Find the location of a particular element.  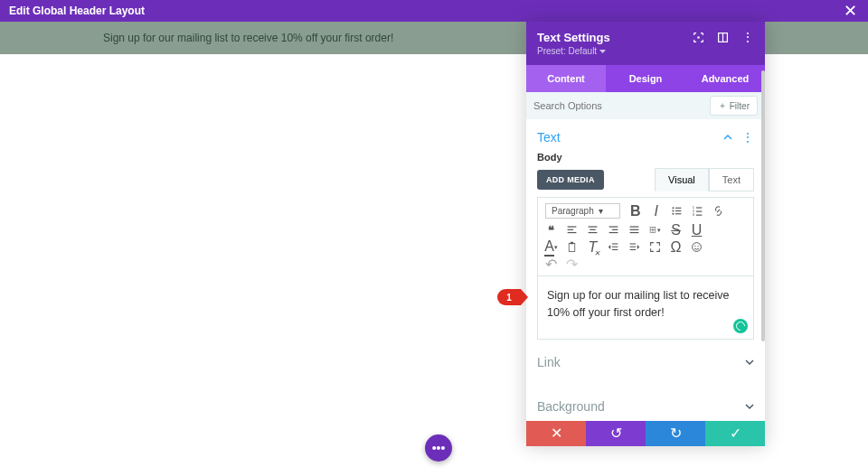

focus-icon is located at coordinates (698, 38).